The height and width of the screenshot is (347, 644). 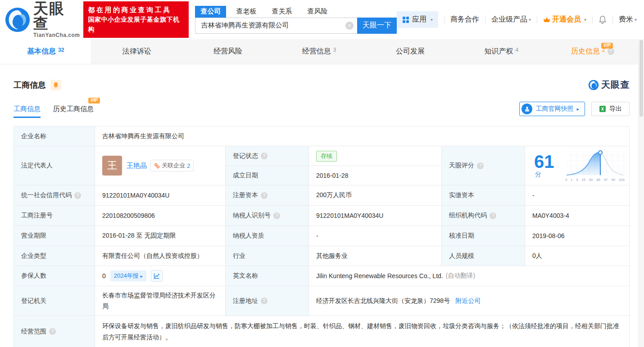 I want to click on search-tab-relation: 查关系, so click(x=282, y=12).